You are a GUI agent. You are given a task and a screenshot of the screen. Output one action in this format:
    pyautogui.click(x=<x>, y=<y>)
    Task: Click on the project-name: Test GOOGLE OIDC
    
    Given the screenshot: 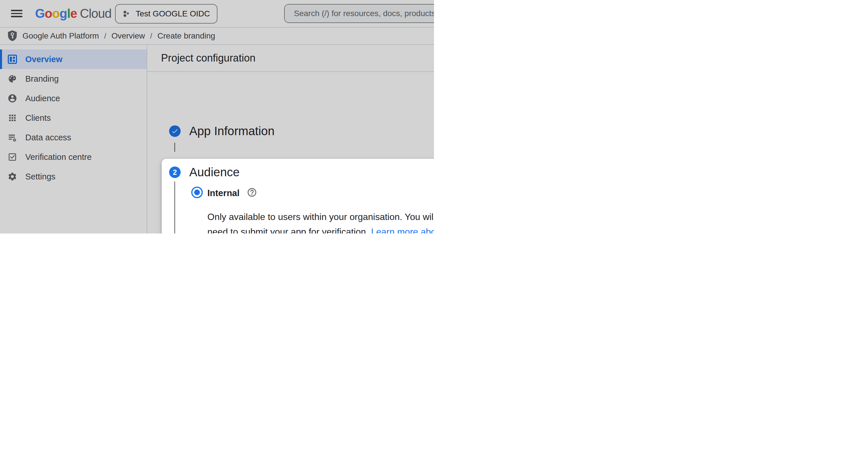 What is the action you would take?
    pyautogui.click(x=173, y=14)
    